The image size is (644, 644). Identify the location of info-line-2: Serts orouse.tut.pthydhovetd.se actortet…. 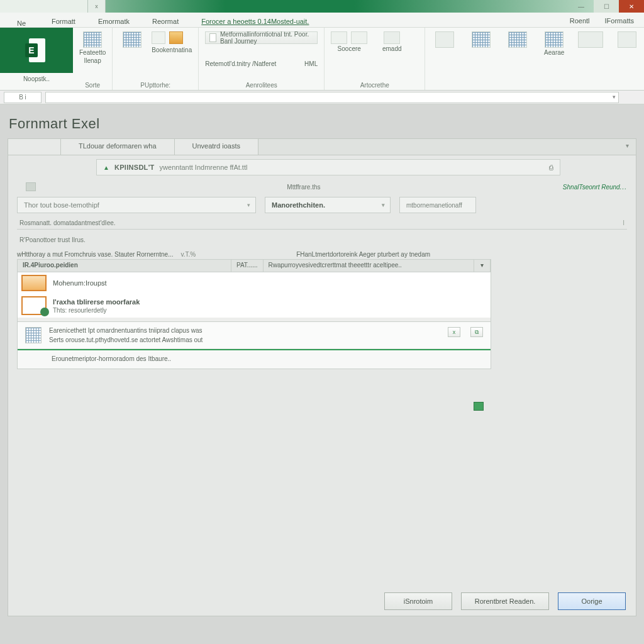
(126, 340).